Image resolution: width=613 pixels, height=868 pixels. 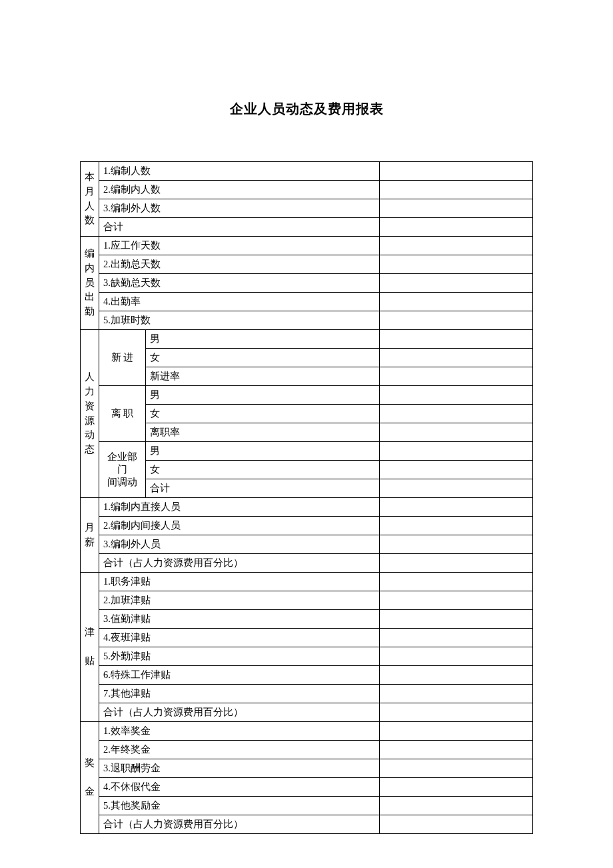 What do you see at coordinates (306, 638) in the screenshot?
I see `table-row: 4.夜班津贴` at bounding box center [306, 638].